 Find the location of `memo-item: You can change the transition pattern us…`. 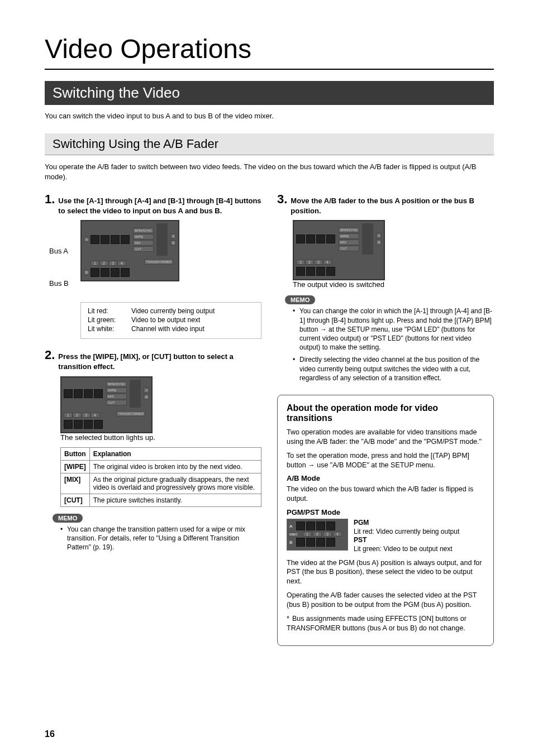

memo-item: You can change the transition pattern us… is located at coordinates (161, 538).